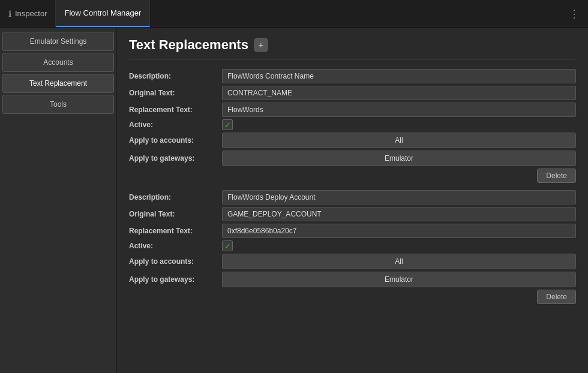  I want to click on replacement-text-label-1: Replacement Text:, so click(175, 110).